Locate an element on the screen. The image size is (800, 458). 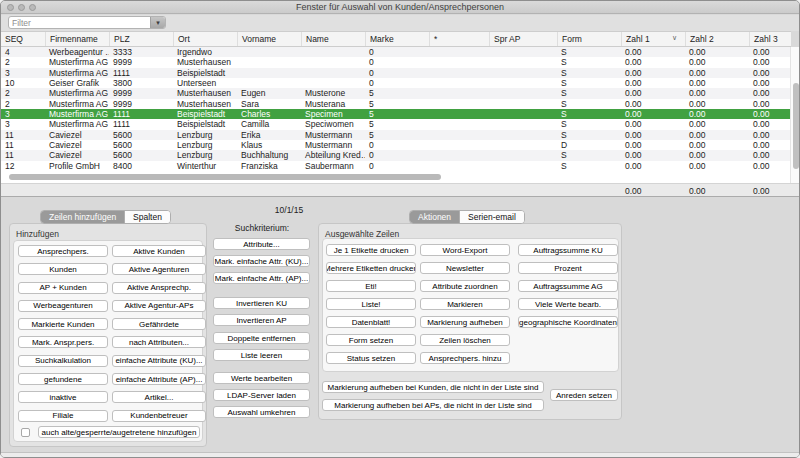
mark-einfache-attr-ku-button: Mark. einfache Attr. (KU)... is located at coordinates (262, 261).